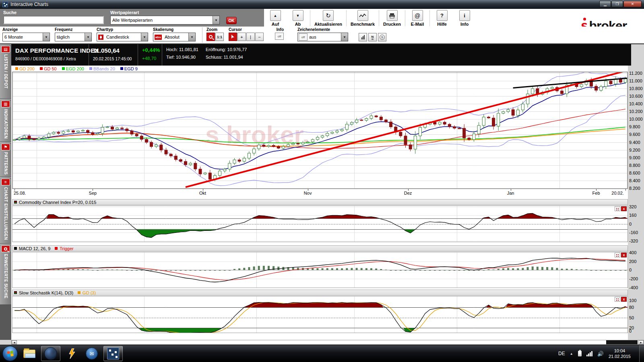 The height and width of the screenshot is (362, 644). Describe the element at coordinates (633, 261) in the screenshot. I see `y-tick-label: 200` at that location.